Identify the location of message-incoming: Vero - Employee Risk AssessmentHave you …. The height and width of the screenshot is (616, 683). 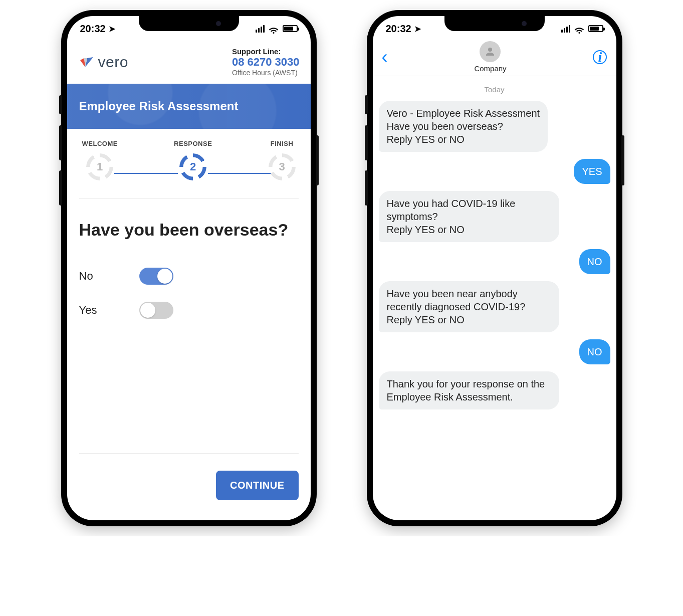
(464, 126).